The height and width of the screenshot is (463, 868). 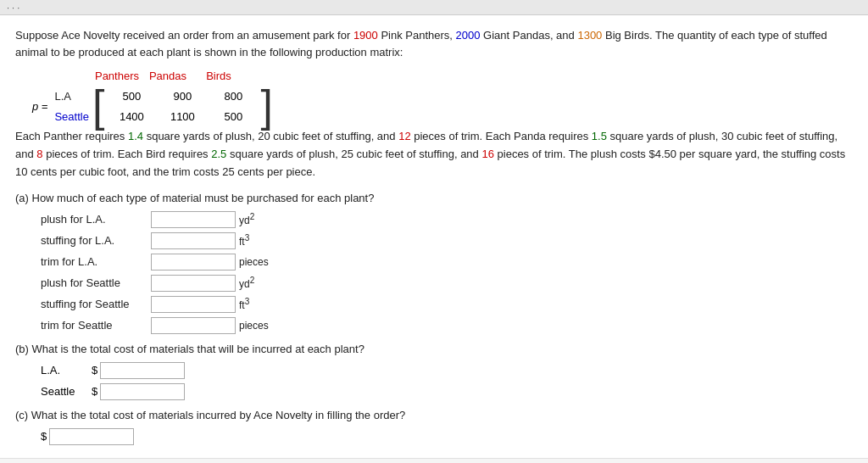 What do you see at coordinates (254, 326) in the screenshot?
I see `unit-trim-seattle: pieces` at bounding box center [254, 326].